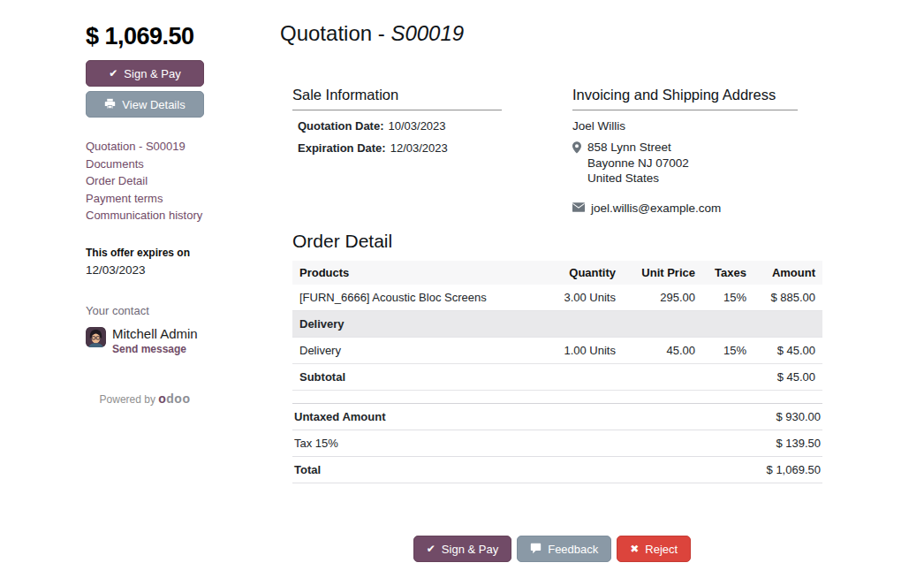  Describe the element at coordinates (661, 550) in the screenshot. I see `reject-label: Reject` at that location.